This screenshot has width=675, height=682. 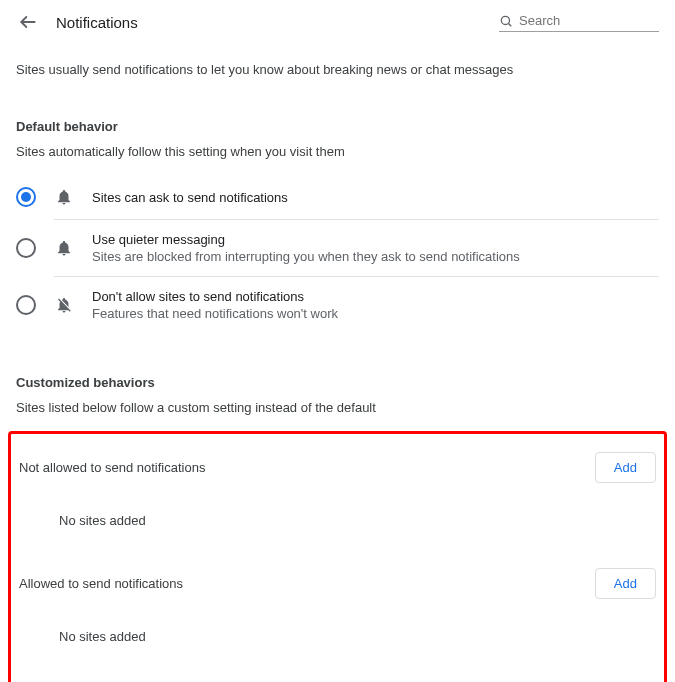 I want to click on intro-text: Sites usually send notifications to let …, so click(x=338, y=60).